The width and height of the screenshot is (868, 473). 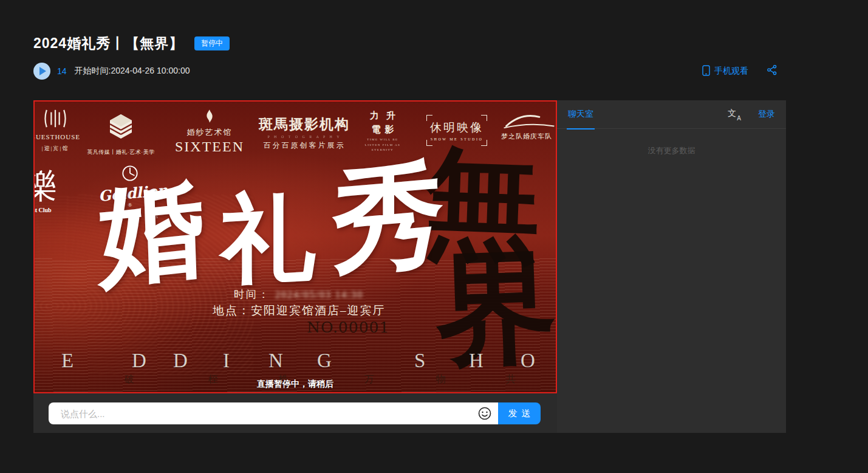 I want to click on banma-tagline: 百分百原创客片展示, so click(x=304, y=146).